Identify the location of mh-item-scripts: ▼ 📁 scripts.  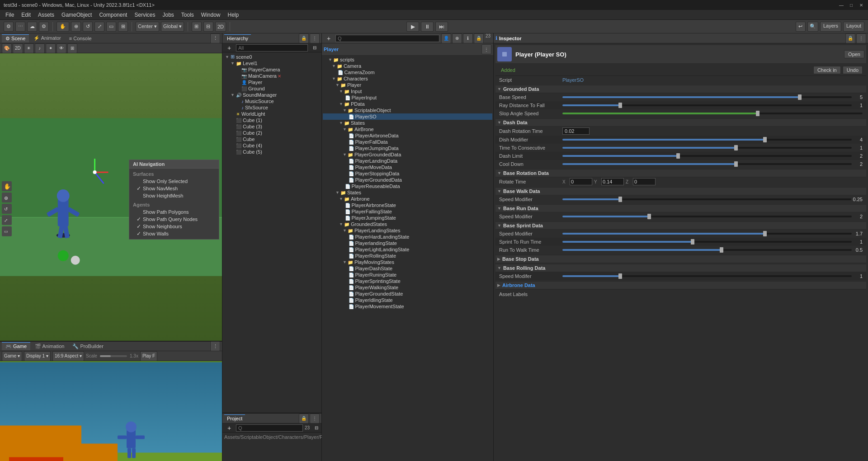
(408, 60).